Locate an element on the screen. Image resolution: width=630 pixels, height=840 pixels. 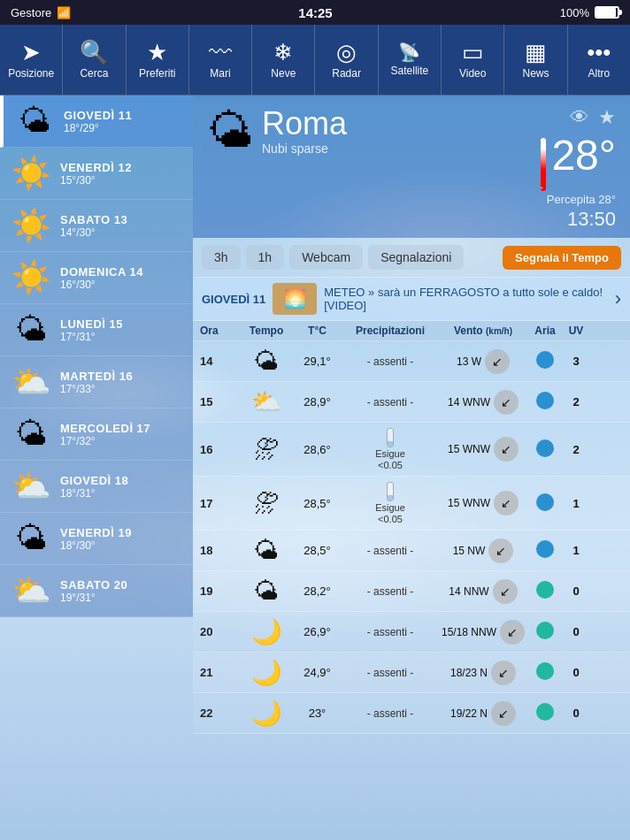
day-info-0: GIOVEDÌ 11 18°/29° is located at coordinates (124, 122).